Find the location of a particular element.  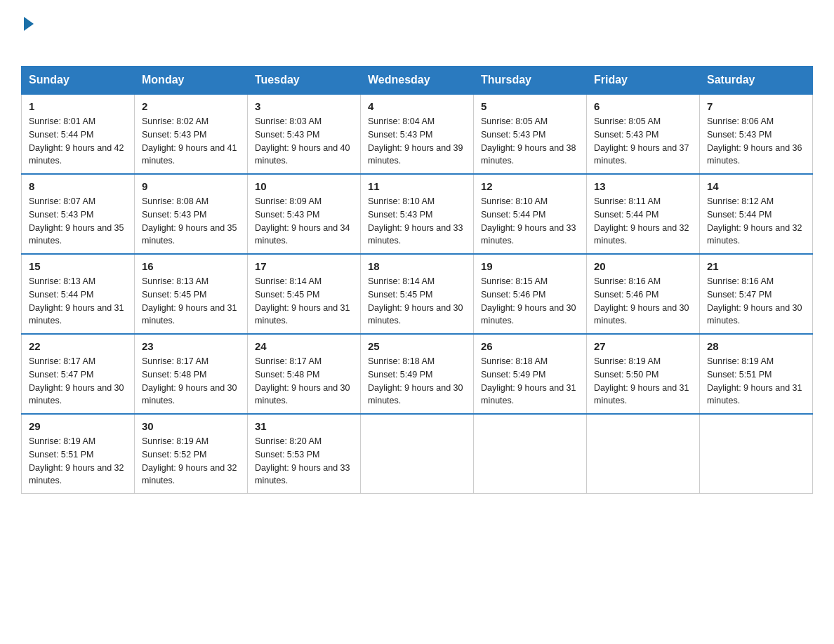

day-number: 16 is located at coordinates (191, 267).